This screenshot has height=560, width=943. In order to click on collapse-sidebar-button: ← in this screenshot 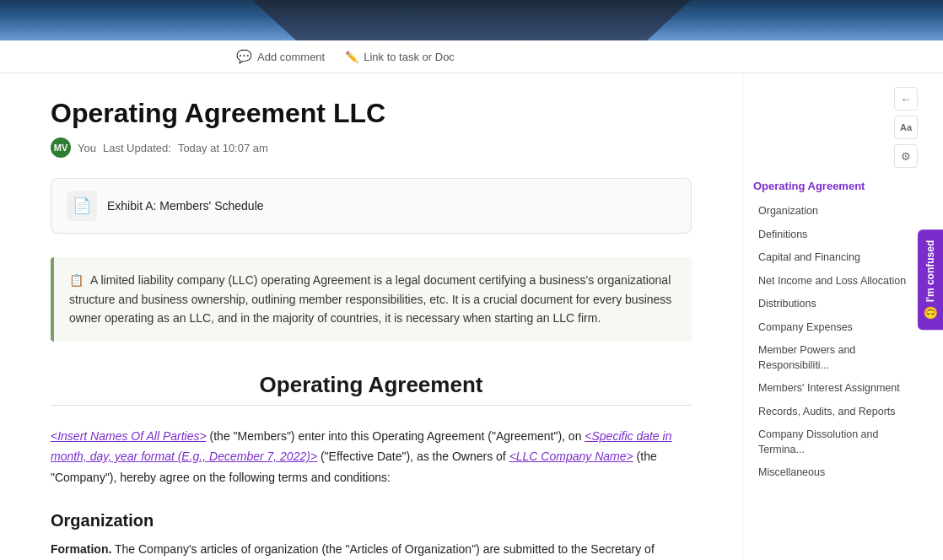, I will do `click(906, 99)`.